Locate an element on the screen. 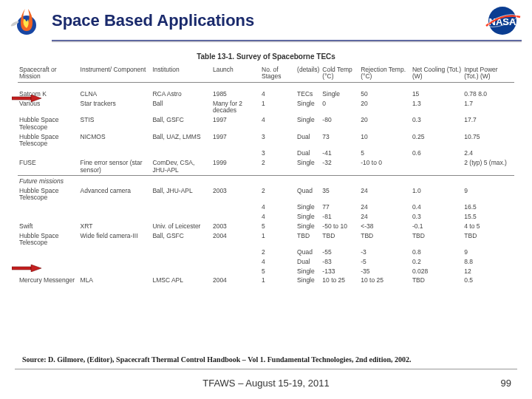 The image size is (532, 399). table-cell: 12 is located at coordinates (488, 272).